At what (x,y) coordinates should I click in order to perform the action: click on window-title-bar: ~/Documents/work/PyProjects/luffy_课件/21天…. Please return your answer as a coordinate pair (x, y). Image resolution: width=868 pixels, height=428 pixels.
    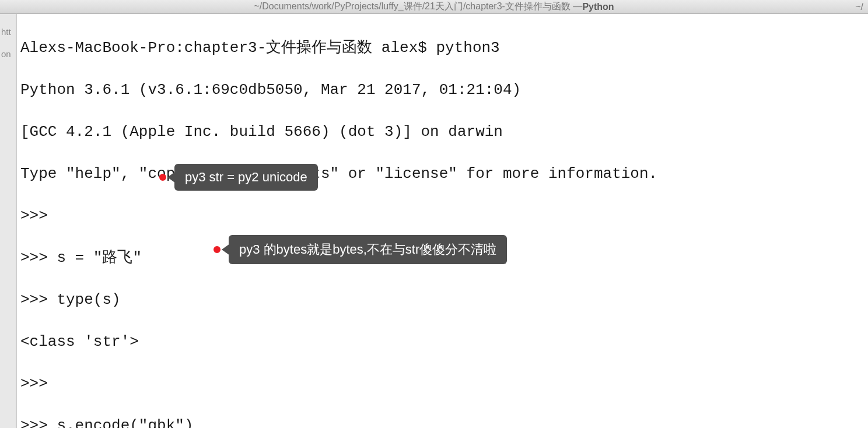
    Looking at the image, I should click on (434, 7).